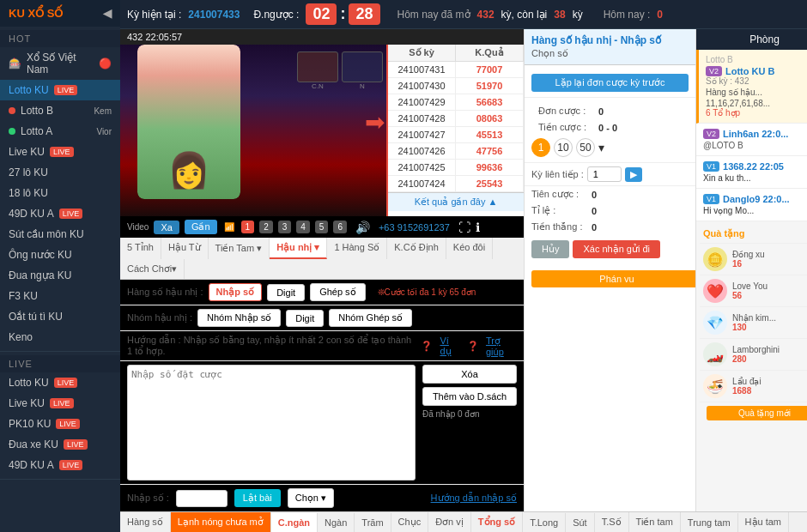 Image resolution: width=807 pixels, height=532 pixels. Describe the element at coordinates (60, 337) in the screenshot. I see `sidebar-item-keno: Keno` at that location.